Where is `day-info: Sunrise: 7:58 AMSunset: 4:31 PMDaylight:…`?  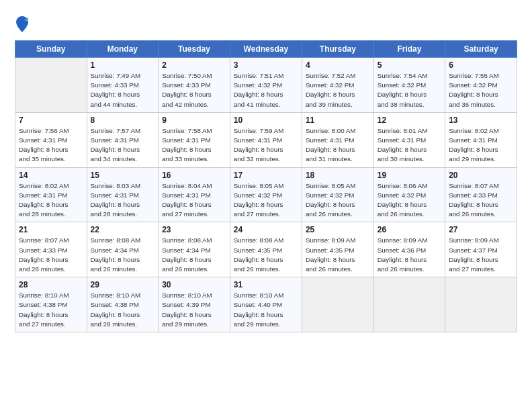
day-info: Sunrise: 7:58 AMSunset: 4:31 PMDaylight:… is located at coordinates (194, 145).